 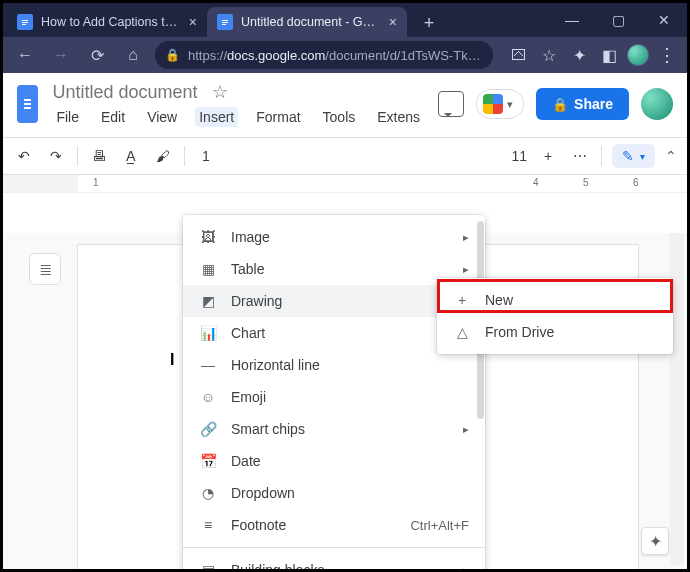 What do you see at coordinates (131, 156) in the screenshot?
I see `spellcheck-button: A̲` at bounding box center [131, 156].